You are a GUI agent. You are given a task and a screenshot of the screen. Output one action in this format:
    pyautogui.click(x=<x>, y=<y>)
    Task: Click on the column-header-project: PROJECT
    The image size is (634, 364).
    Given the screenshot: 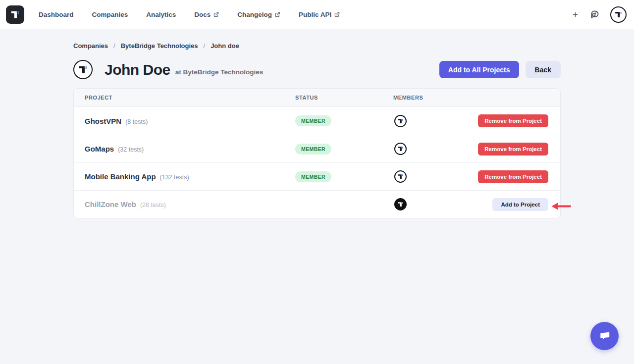 What is the action you would take?
    pyautogui.click(x=190, y=98)
    